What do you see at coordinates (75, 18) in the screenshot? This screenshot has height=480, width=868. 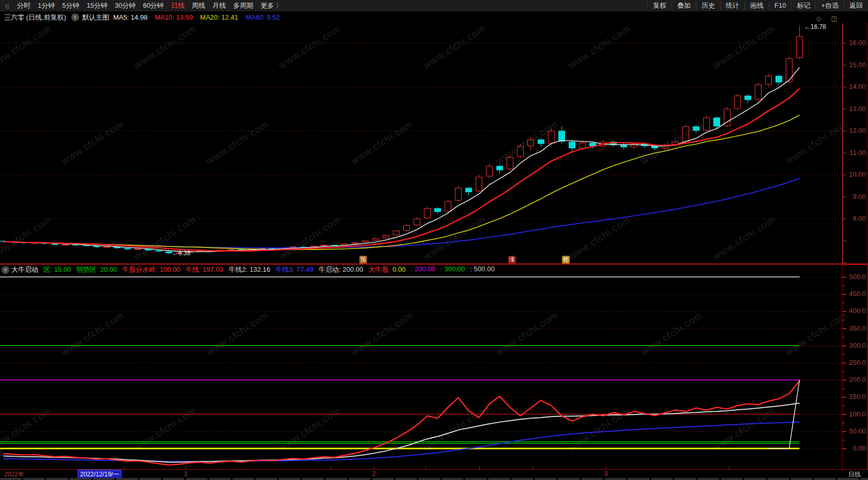 I see `chevron-down-circle-icon: ∨` at bounding box center [75, 18].